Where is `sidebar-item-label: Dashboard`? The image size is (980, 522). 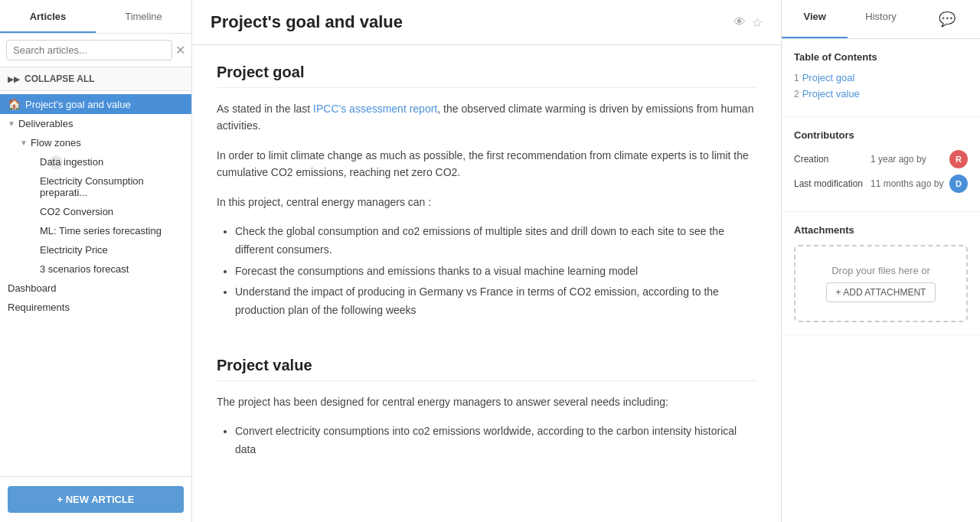
sidebar-item-label: Dashboard is located at coordinates (32, 288).